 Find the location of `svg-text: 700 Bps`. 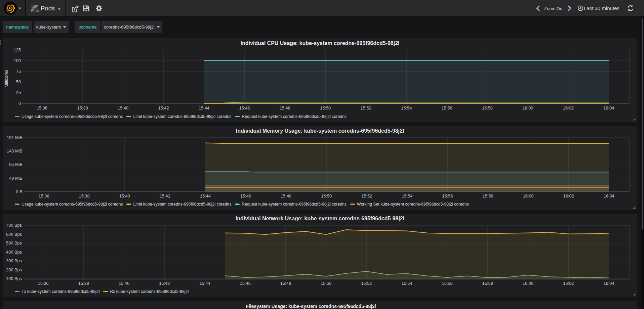

svg-text: 700 Bps is located at coordinates (14, 225).